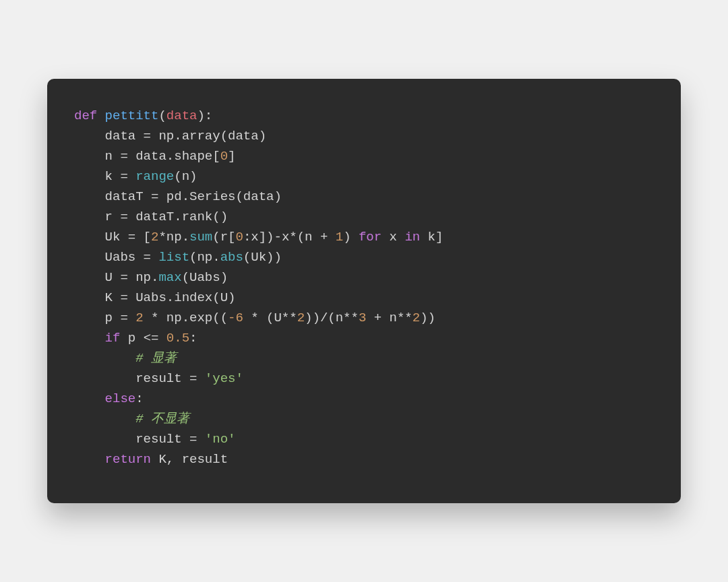 The height and width of the screenshot is (582, 728). Describe the element at coordinates (205, 278) in the screenshot. I see `code-token: (Uabs)` at that location.